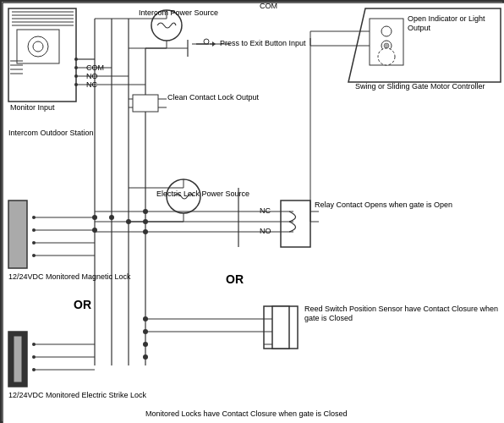 This screenshot has width=504, height=423. I want to click on open-indicator-label: Open Indicator or Light Output, so click(455, 24).